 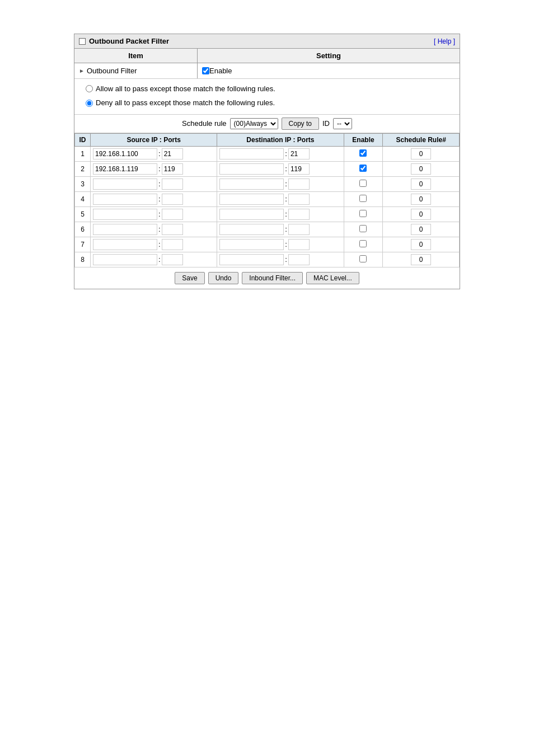 I want to click on table-row: 1::, so click(x=268, y=153).